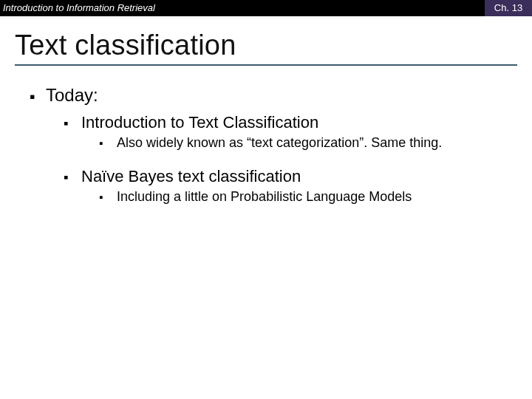 The height and width of the screenshot is (399, 532). What do you see at coordinates (305, 143) in the screenshot?
I see `bullet-lvl3: Also widely known as “text categorizatio…` at bounding box center [305, 143].